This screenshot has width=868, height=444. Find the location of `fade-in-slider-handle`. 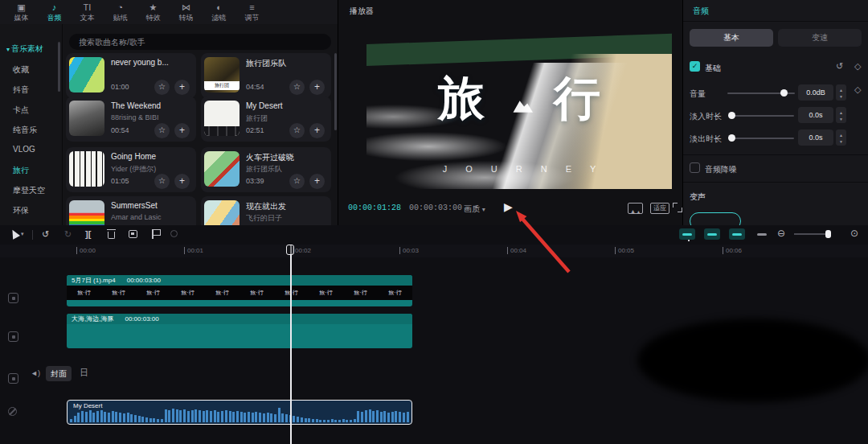

fade-in-slider-handle is located at coordinates (731, 116).